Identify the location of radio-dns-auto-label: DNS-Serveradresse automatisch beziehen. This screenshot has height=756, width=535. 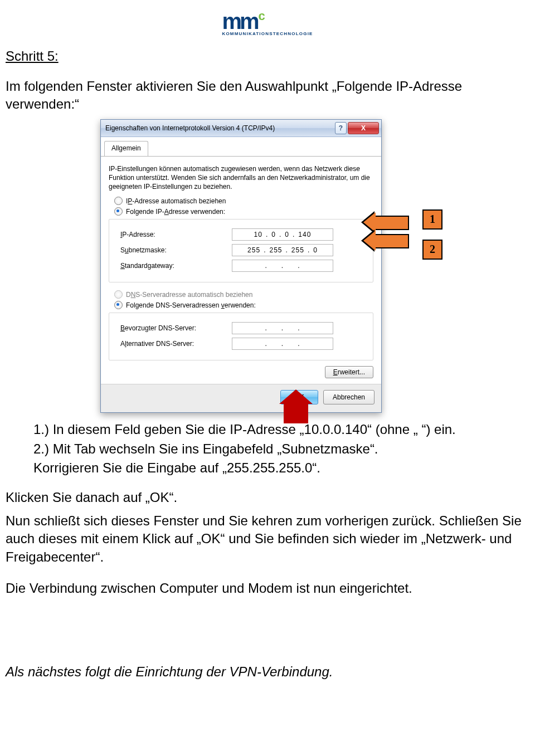
(189, 295).